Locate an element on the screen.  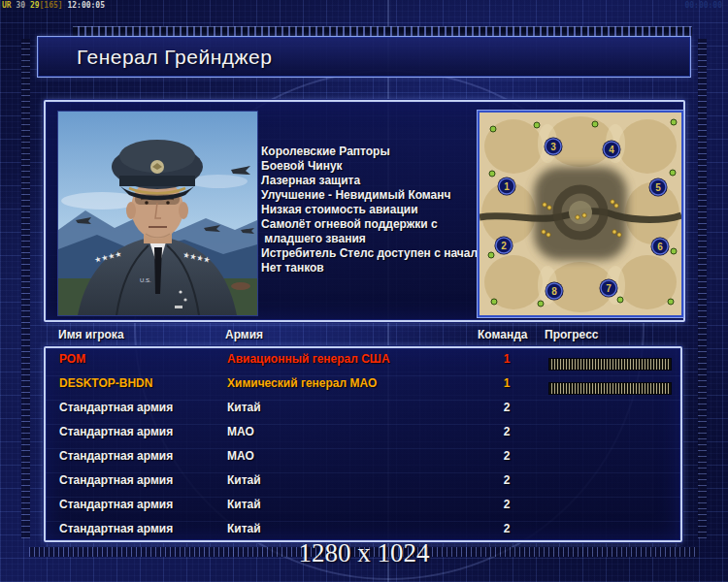
column-header-progress: Прогресс is located at coordinates (571, 335).